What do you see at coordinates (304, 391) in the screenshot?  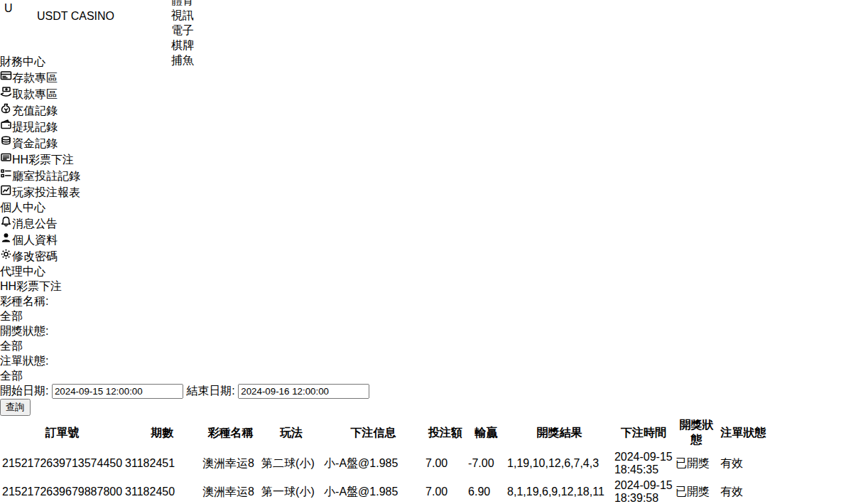 I see `end-date-input` at bounding box center [304, 391].